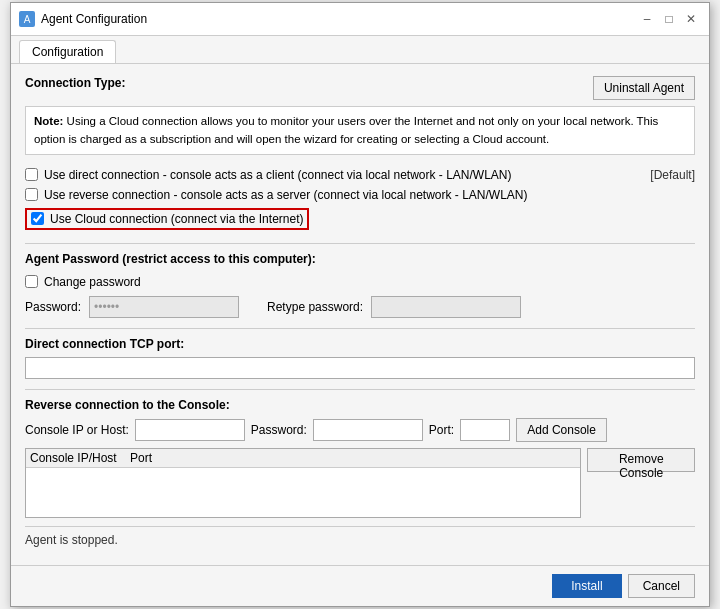  What do you see at coordinates (279, 430) in the screenshot?
I see `console-password-label: Password:` at bounding box center [279, 430].